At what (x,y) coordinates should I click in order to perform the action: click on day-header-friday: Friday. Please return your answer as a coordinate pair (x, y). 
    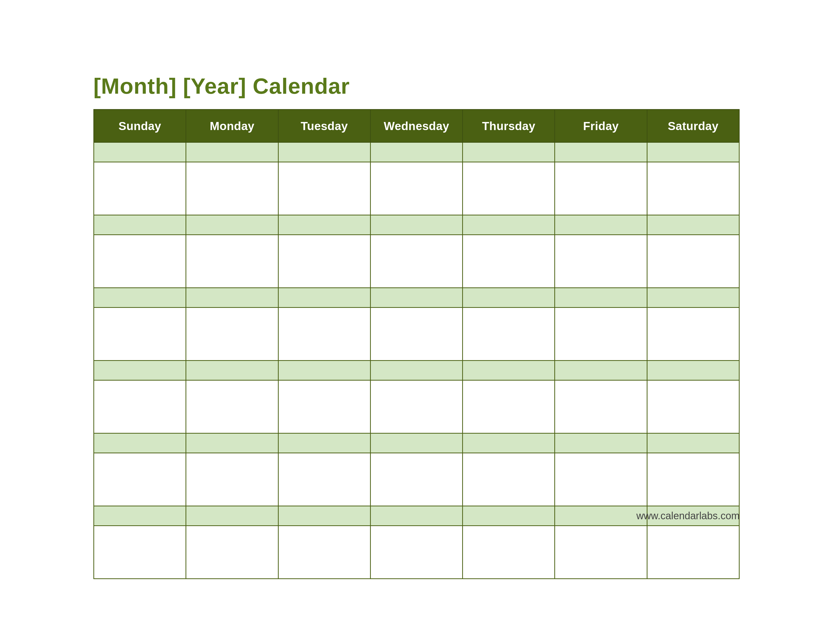
    Looking at the image, I should click on (601, 126).